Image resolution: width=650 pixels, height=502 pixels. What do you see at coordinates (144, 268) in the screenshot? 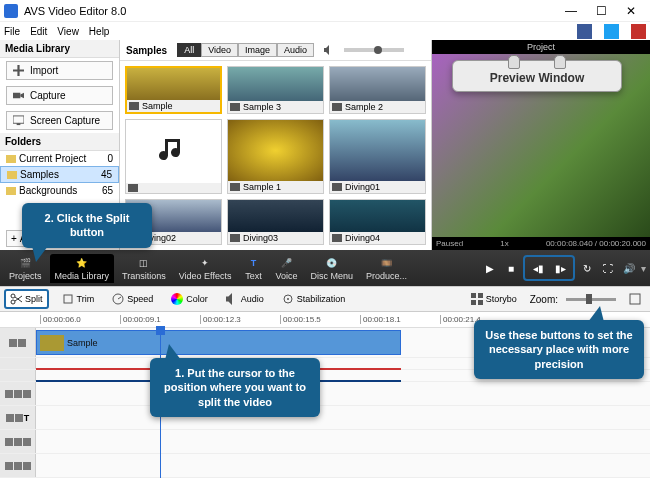
I see `tab-transitions: ◫Transitions` at bounding box center [144, 268].